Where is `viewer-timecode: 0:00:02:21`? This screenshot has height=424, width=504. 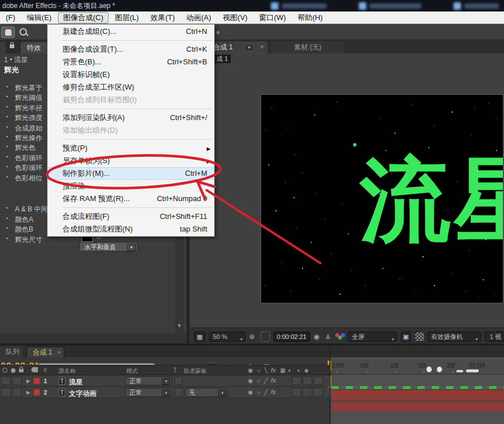
viewer-timecode: 0:00:02:21 is located at coordinates (292, 337).